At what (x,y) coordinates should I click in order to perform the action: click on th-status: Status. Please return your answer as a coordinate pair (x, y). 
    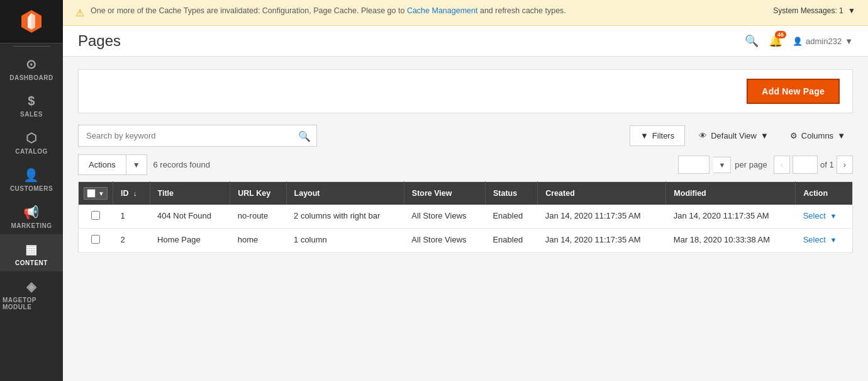
    Looking at the image, I should click on (511, 194).